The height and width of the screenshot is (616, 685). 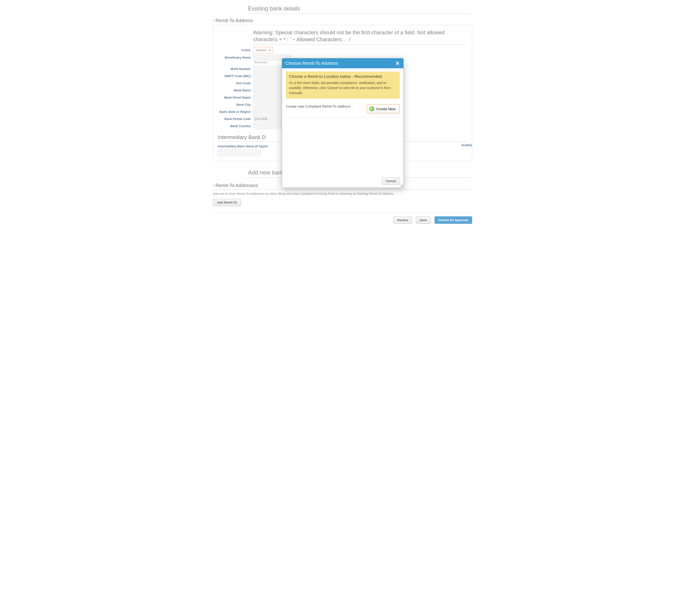 What do you see at coordinates (343, 123) in the screenshot?
I see `choose-remit-to-modal: Choose Remit-To Address Choose a Remit-t…` at bounding box center [343, 123].